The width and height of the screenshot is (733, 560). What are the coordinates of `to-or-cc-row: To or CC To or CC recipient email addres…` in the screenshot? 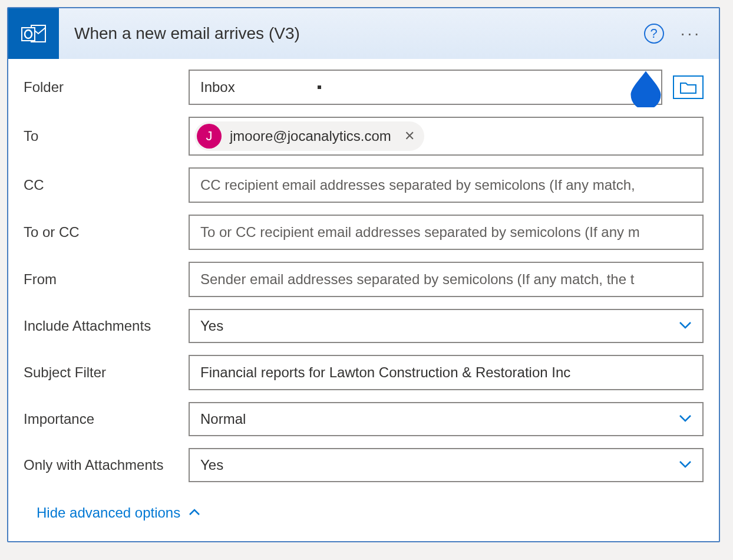 It's located at (364, 232).